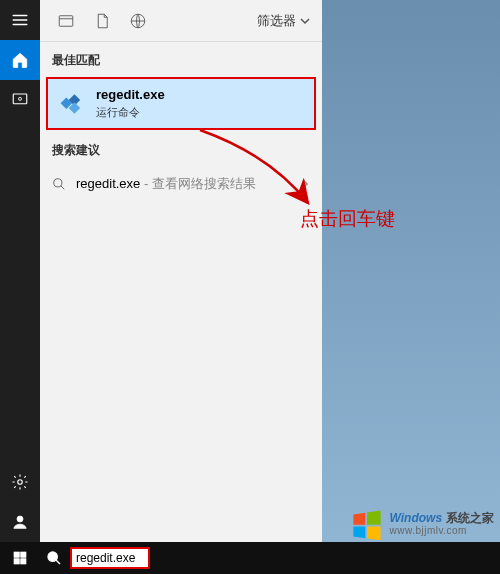  Describe the element at coordinates (305, 21) in the screenshot. I see `chevron-down-icon` at that location.